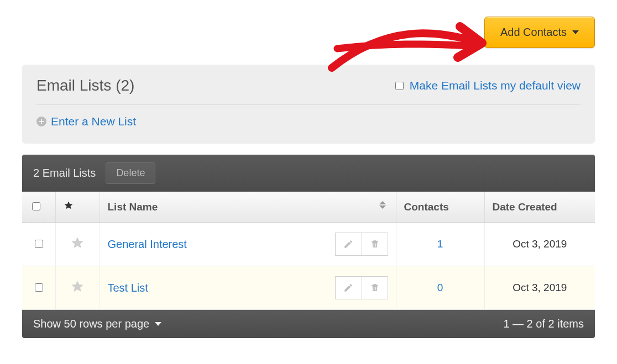  What do you see at coordinates (77, 207) in the screenshot?
I see `col-favorite` at bounding box center [77, 207].